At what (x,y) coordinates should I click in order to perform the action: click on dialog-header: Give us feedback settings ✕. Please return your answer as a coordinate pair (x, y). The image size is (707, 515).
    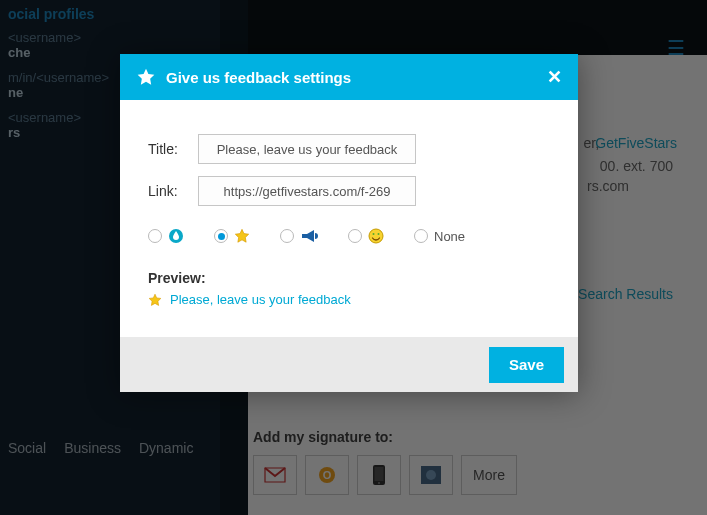
    Looking at the image, I should click on (349, 77).